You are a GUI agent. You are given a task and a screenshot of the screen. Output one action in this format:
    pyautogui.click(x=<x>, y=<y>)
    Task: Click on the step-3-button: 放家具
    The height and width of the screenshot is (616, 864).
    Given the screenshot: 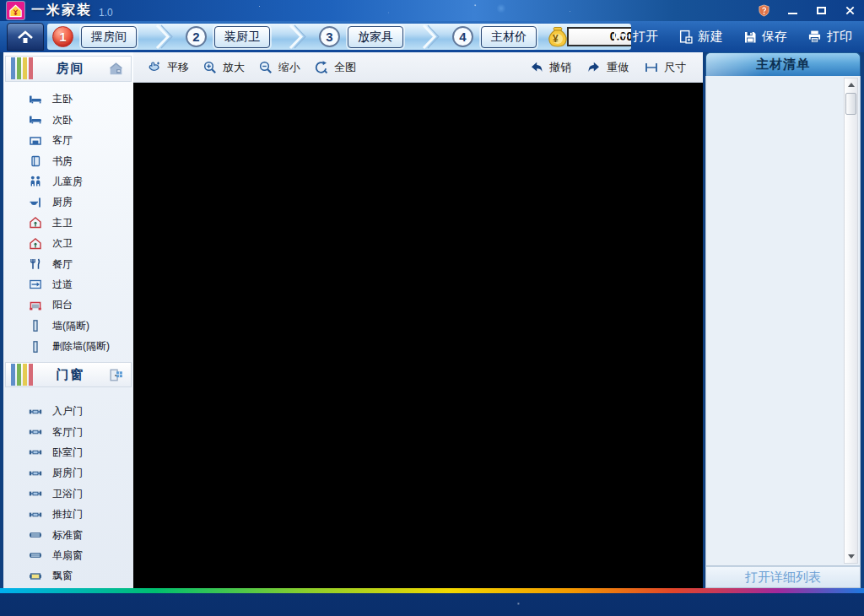 What is the action you would take?
    pyautogui.click(x=375, y=37)
    